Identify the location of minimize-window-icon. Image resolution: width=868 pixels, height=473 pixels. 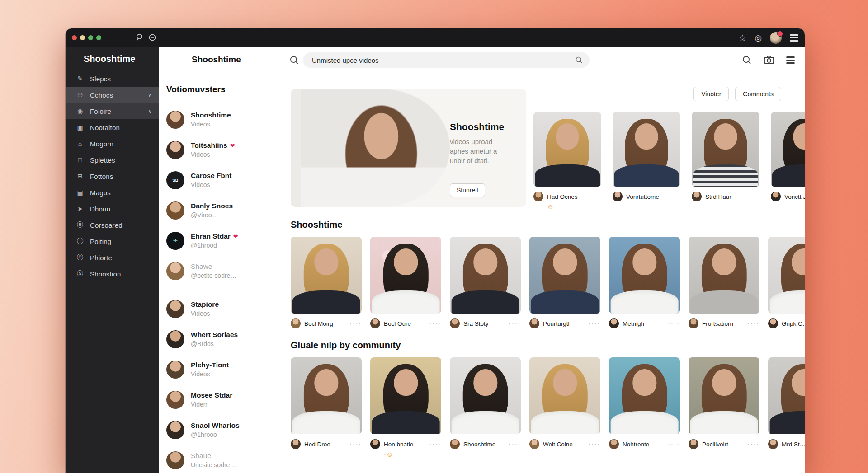
(82, 38).